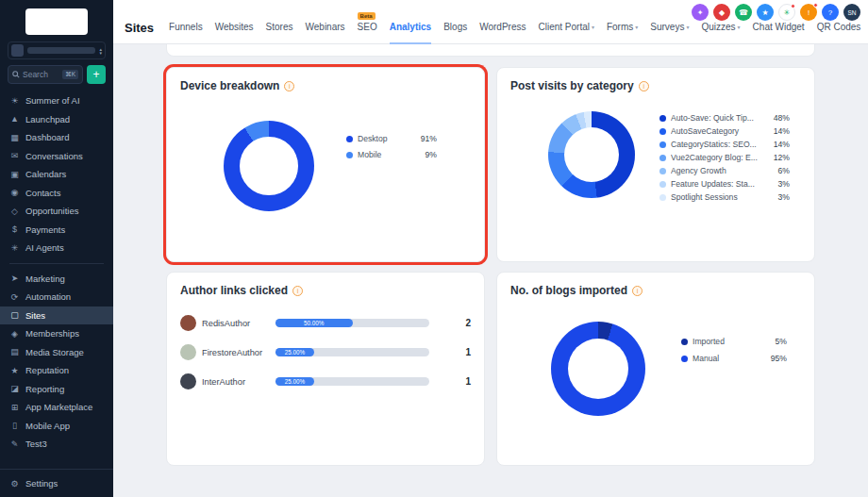 The width and height of the screenshot is (868, 497). I want to click on tab-funnels: Funnels, so click(186, 23).